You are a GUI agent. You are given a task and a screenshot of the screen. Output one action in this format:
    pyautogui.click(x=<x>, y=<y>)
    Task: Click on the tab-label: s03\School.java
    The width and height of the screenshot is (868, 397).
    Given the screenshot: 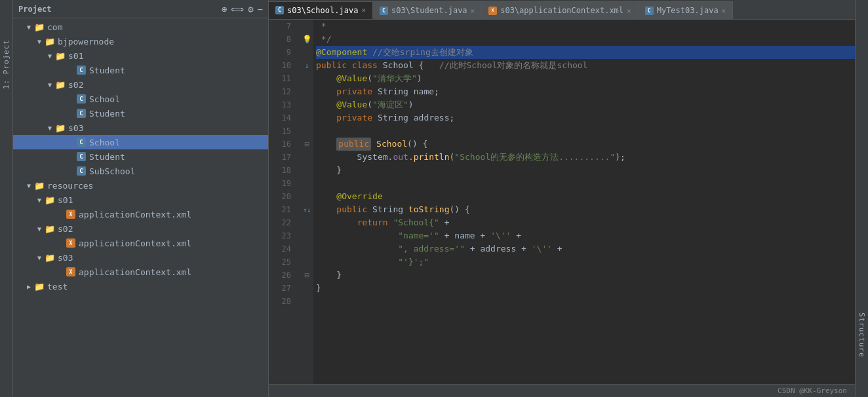 What is the action you would take?
    pyautogui.click(x=323, y=10)
    